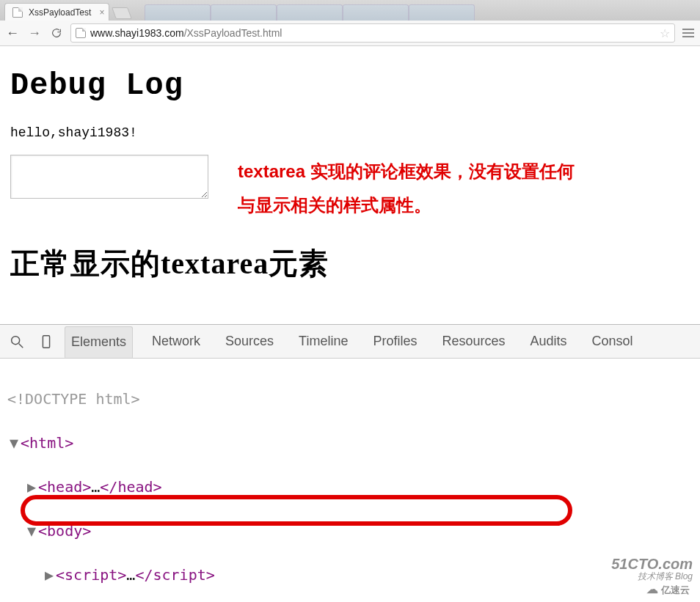  I want to click on tab-resources: Resources, so click(474, 342).